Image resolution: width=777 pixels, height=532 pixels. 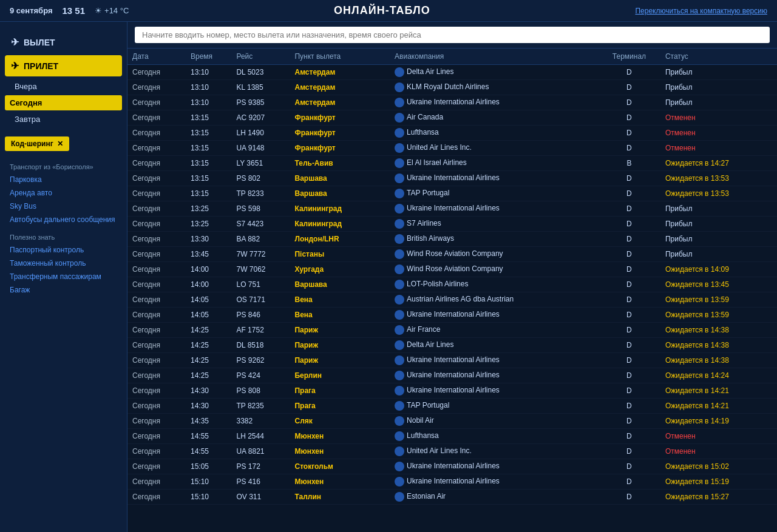 I want to click on search-input, so click(x=452, y=35).